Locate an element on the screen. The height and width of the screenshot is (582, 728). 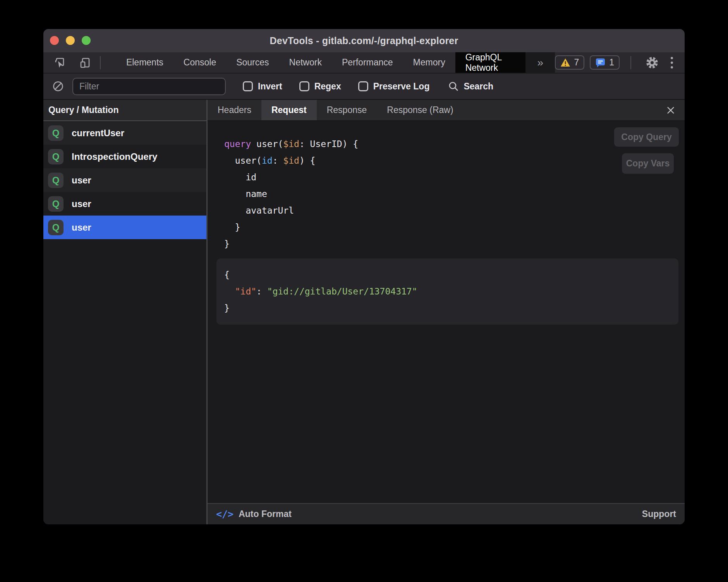
devtools-tab-network: Network is located at coordinates (306, 63).